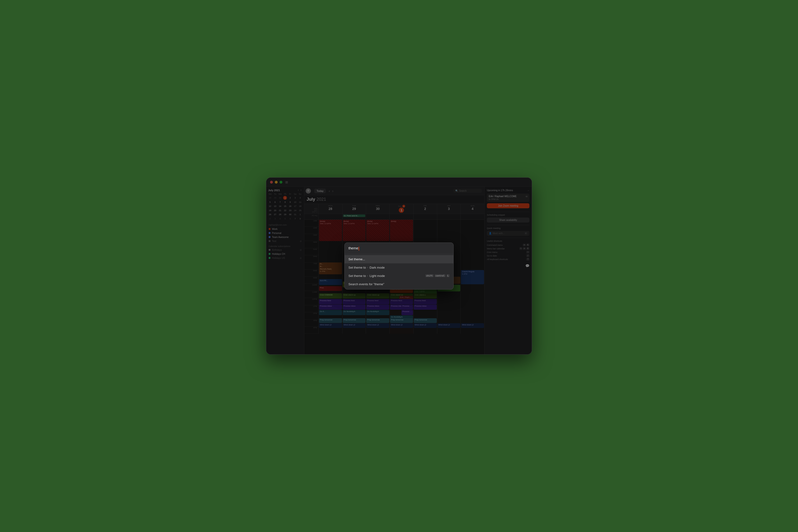 This screenshot has height=532, width=798. I want to click on cp-cursor, so click(359, 248).